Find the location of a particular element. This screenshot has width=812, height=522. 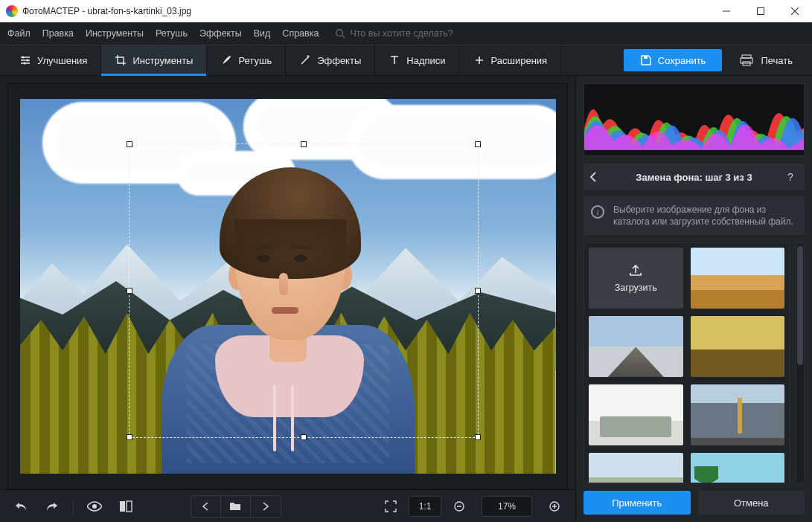

save-button-label: Сохранить is located at coordinates (682, 61).